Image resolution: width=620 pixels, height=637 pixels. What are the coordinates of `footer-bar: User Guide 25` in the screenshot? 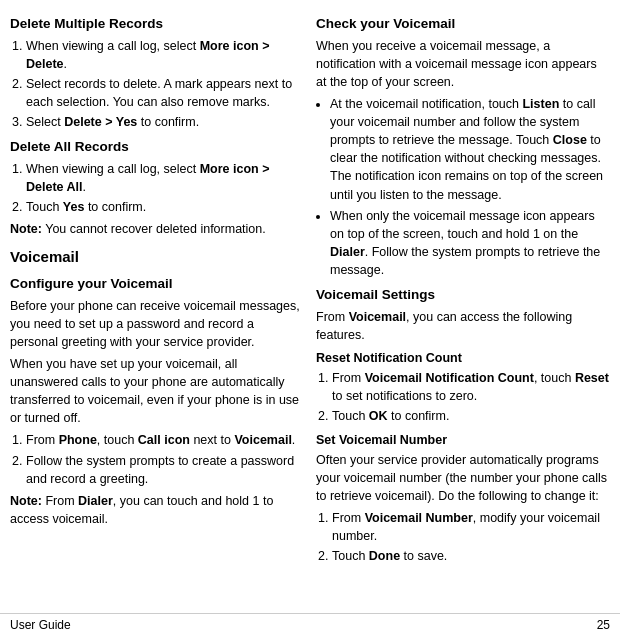 It's located at (310, 625).